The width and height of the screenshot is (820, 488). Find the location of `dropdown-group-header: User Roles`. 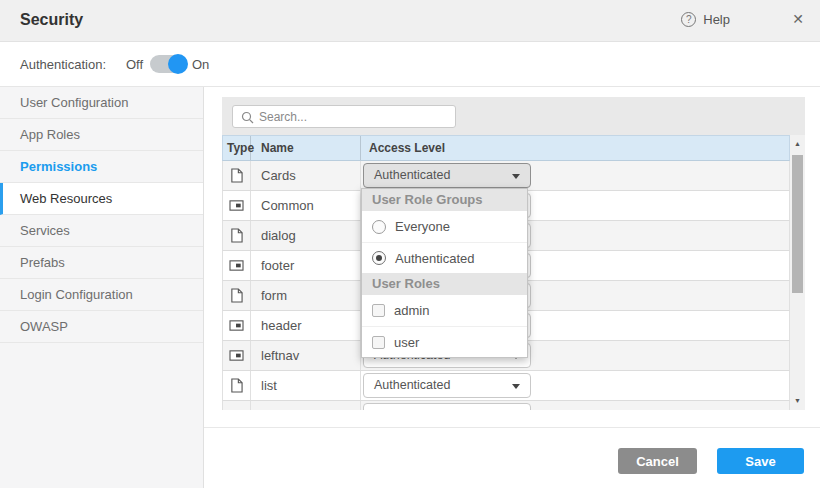

dropdown-group-header: User Roles is located at coordinates (444, 284).